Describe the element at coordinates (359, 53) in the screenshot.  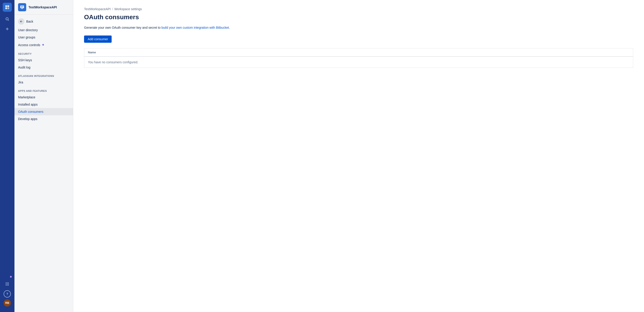
I see `table-header-name: Name` at that location.